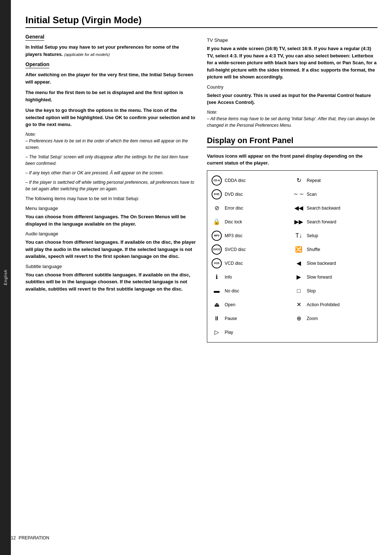 The height and width of the screenshot is (555, 392). Describe the element at coordinates (251, 250) in the screenshot. I see `icon-row: SVCDSVCD disc` at that location.